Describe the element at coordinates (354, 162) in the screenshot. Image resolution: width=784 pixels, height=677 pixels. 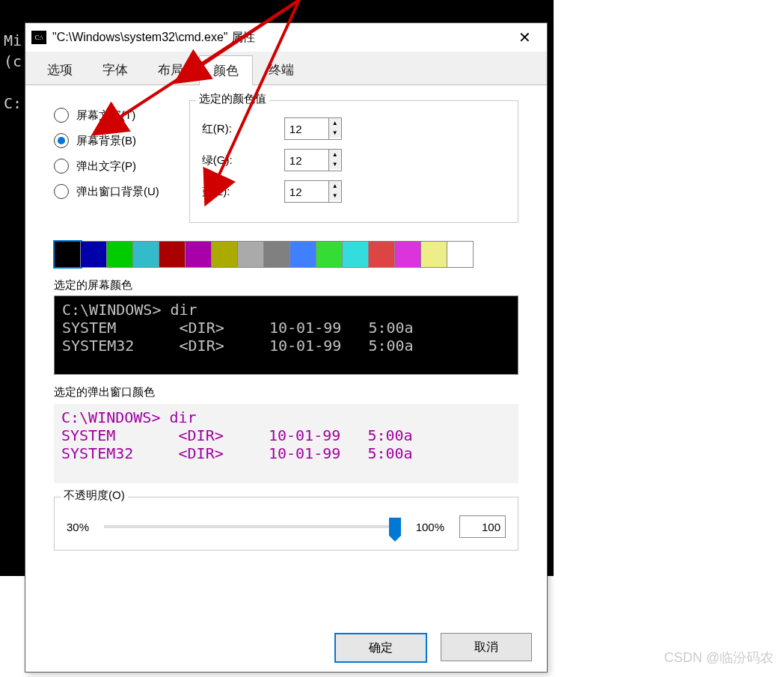
I see `rgb-fieldset: 选定的颜色值 红(R):▲▼ 绿(G):▲▼ 蓝(L):▲▼` at that location.